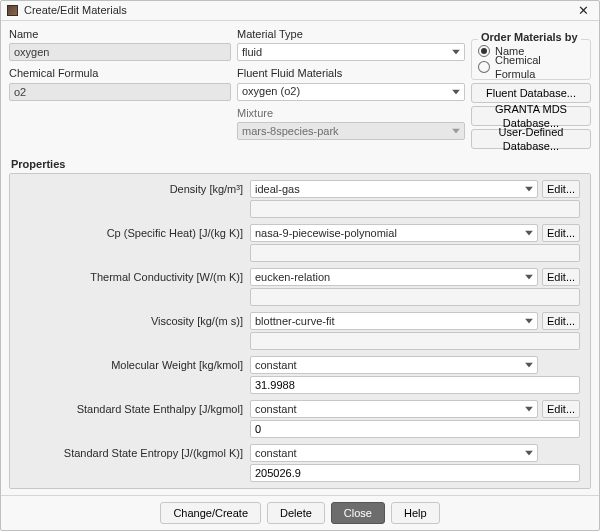 The height and width of the screenshot is (531, 600). Describe the element at coordinates (298, 365) in the screenshot. I see `property-row: Molecular Weight [kg/kmol]constant` at that location.